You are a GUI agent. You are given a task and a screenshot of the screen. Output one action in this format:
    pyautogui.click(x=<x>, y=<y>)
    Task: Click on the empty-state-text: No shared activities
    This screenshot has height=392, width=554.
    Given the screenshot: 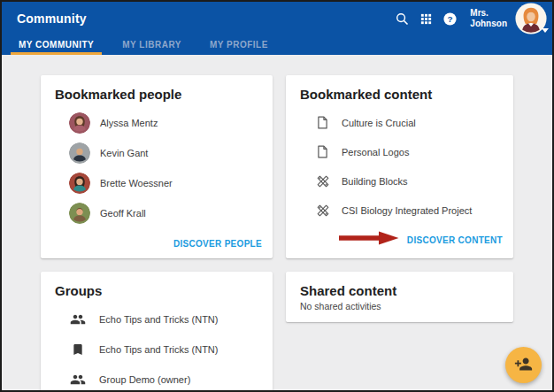 What is the action you would take?
    pyautogui.click(x=400, y=311)
    